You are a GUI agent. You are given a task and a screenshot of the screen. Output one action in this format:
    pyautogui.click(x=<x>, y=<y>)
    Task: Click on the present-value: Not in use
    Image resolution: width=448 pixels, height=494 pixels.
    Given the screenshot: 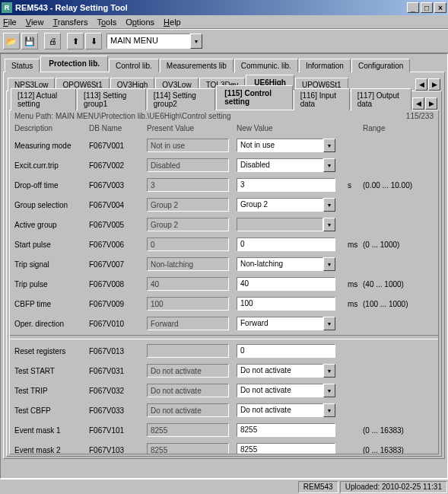 What is the action you would take?
    pyautogui.click(x=188, y=145)
    